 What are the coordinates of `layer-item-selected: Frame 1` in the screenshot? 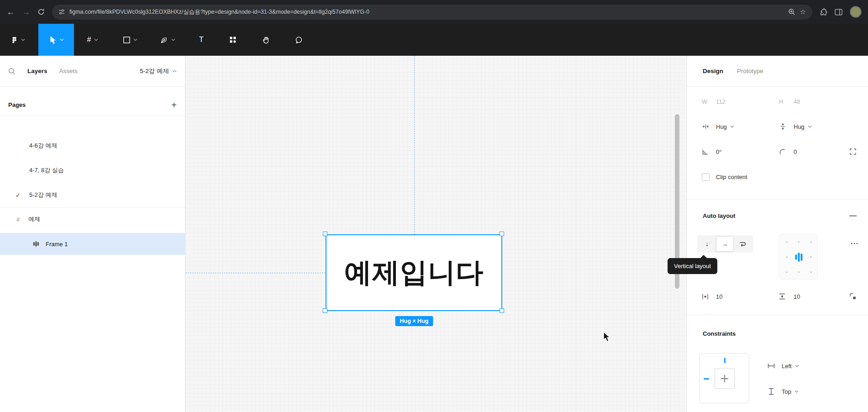 It's located at (92, 244).